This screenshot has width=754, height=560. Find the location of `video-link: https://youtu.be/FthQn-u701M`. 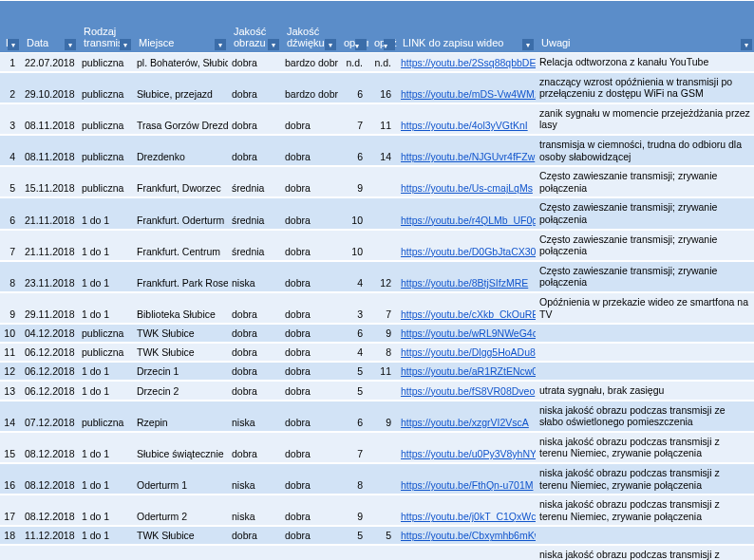

video-link: https://youtu.be/FthQn-u701M is located at coordinates (467, 485).